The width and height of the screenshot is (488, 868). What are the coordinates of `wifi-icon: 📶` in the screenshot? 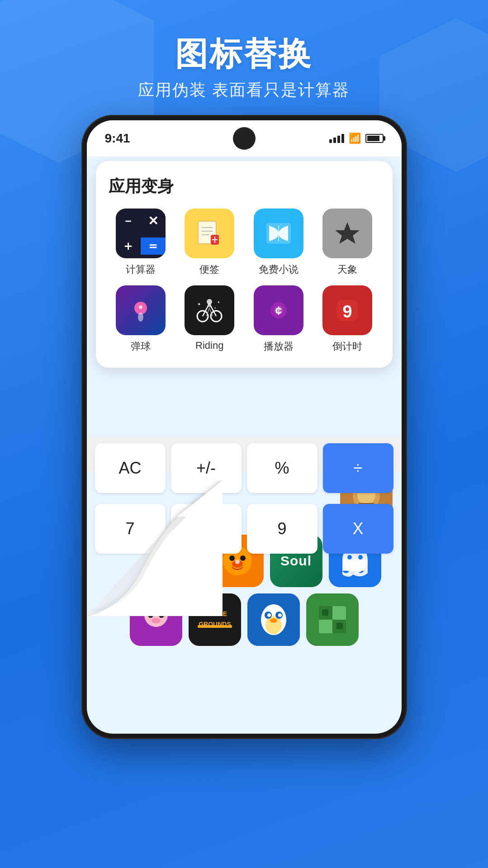 It's located at (355, 138).